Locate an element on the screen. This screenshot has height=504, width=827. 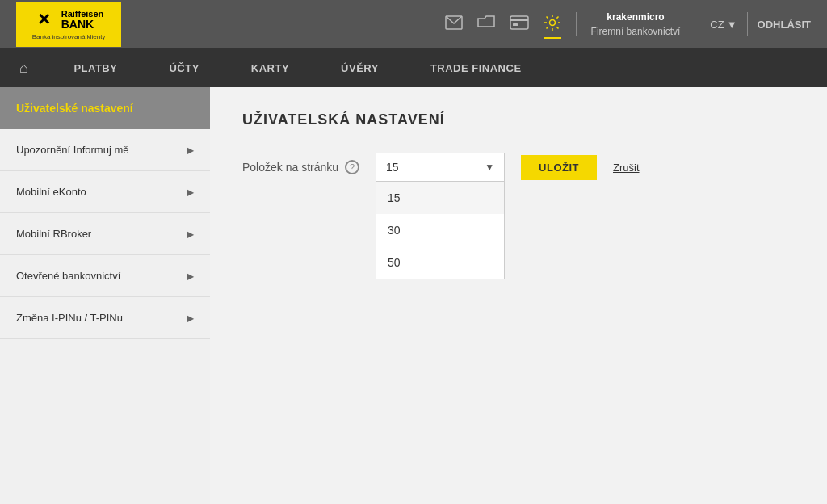
nav-bar: ⌂ PLATBY ÚČTY KARTY ÚVĚRY TRADE FINANCE is located at coordinates (414, 68).